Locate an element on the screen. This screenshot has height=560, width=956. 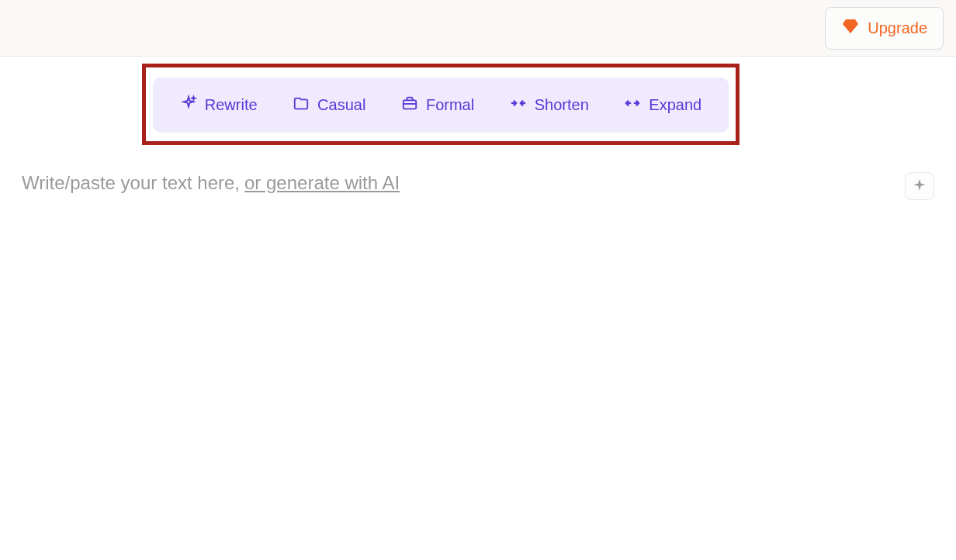
header-bar: Upgrade is located at coordinates (478, 28).